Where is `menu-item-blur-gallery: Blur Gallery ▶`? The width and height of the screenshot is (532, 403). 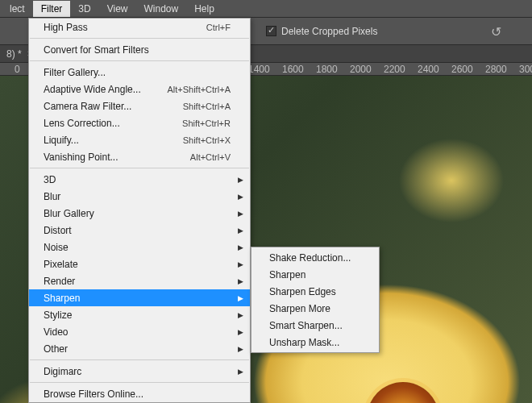 menu-item-blur-gallery: Blur Gallery ▶ is located at coordinates (139, 213).